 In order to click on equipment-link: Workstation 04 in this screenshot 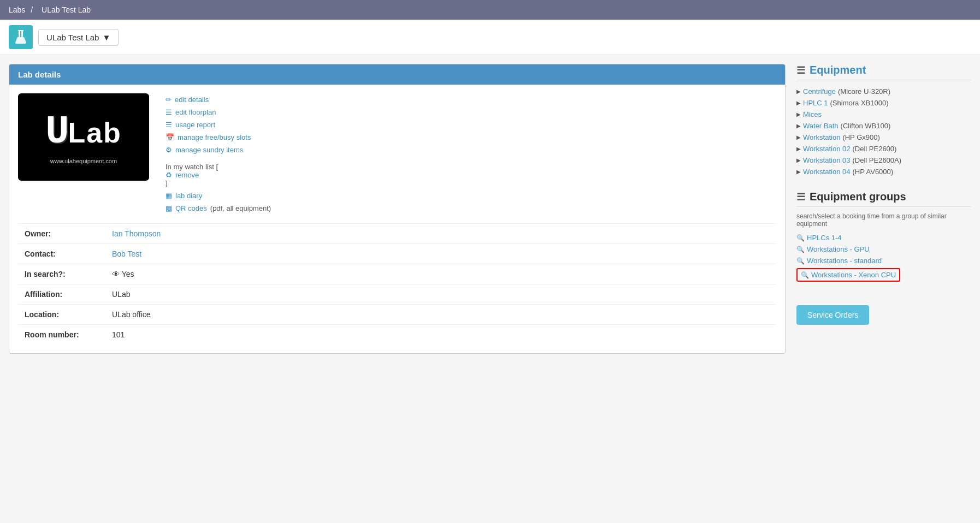, I will do `click(826, 171)`.